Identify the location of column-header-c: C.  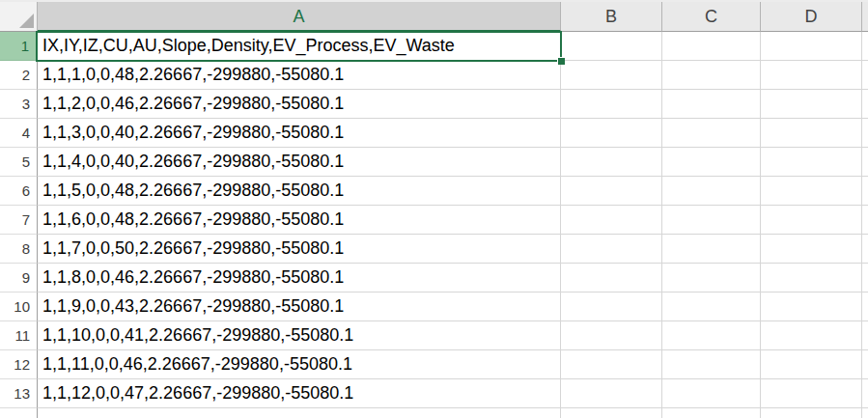
(712, 17).